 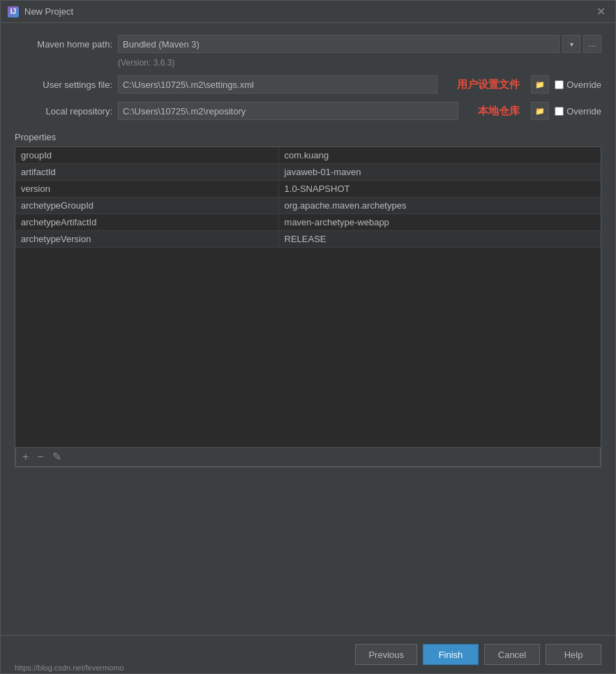 What do you see at coordinates (308, 457) in the screenshot?
I see `properties-toolbar: + − ✎` at bounding box center [308, 457].